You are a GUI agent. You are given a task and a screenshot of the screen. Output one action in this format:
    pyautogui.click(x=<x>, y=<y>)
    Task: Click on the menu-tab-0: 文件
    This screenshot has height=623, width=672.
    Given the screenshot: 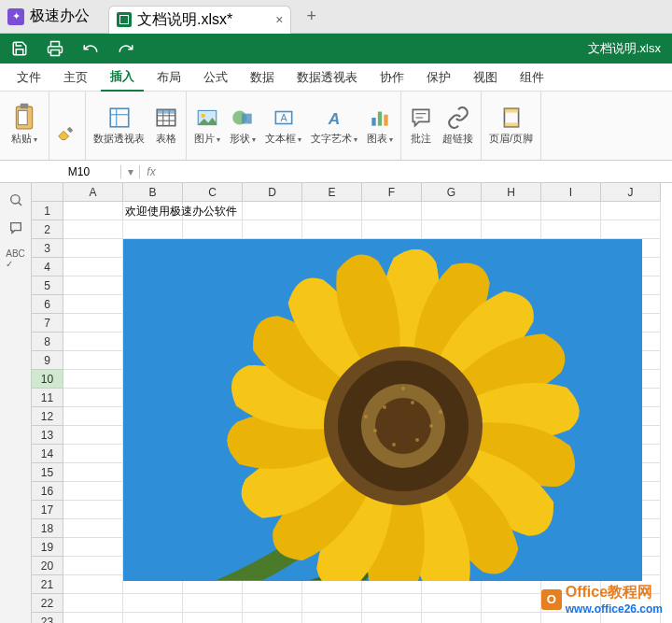 What is the action you would take?
    pyautogui.click(x=29, y=78)
    